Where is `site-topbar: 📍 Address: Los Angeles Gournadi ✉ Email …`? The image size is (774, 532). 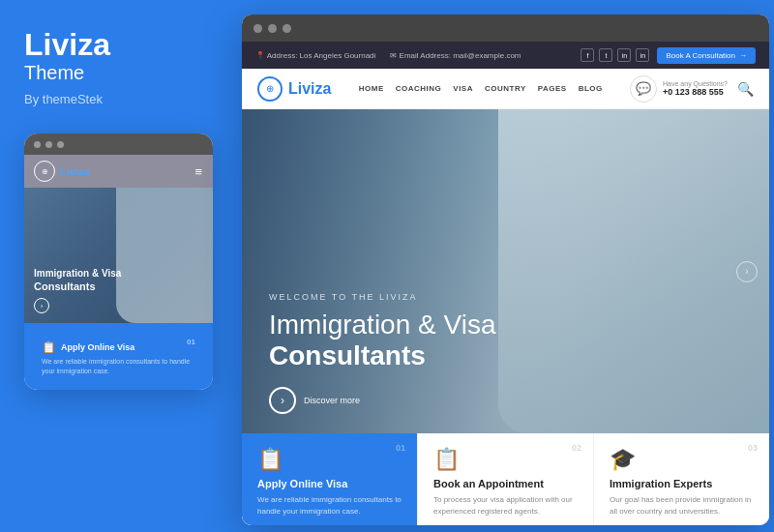
site-topbar: 📍 Address: Los Angeles Gournadi ✉ Email … is located at coordinates (505, 55).